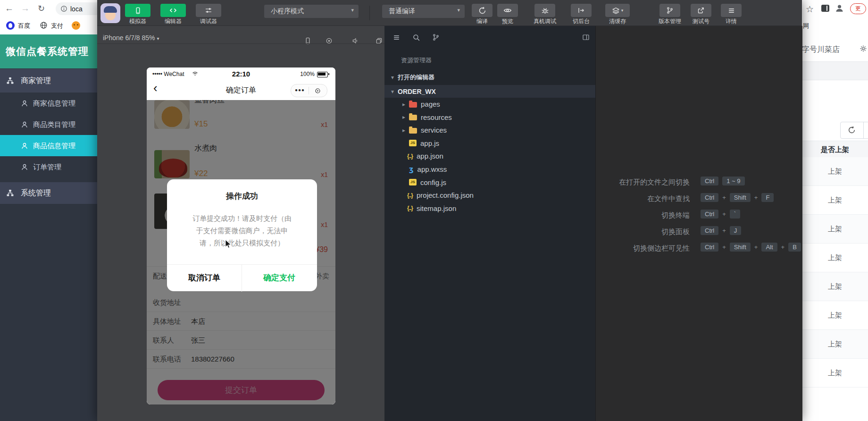 This screenshot has width=868, height=421. I want to click on table-body: 上架上架上架上架上架上架上架上架, so click(835, 289).